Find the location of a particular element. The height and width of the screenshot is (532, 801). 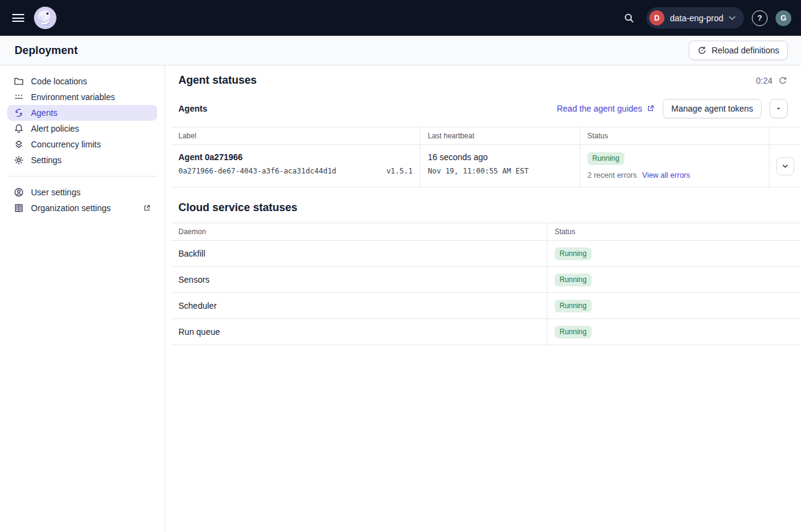

expand-agent-row-button is located at coordinates (785, 166).